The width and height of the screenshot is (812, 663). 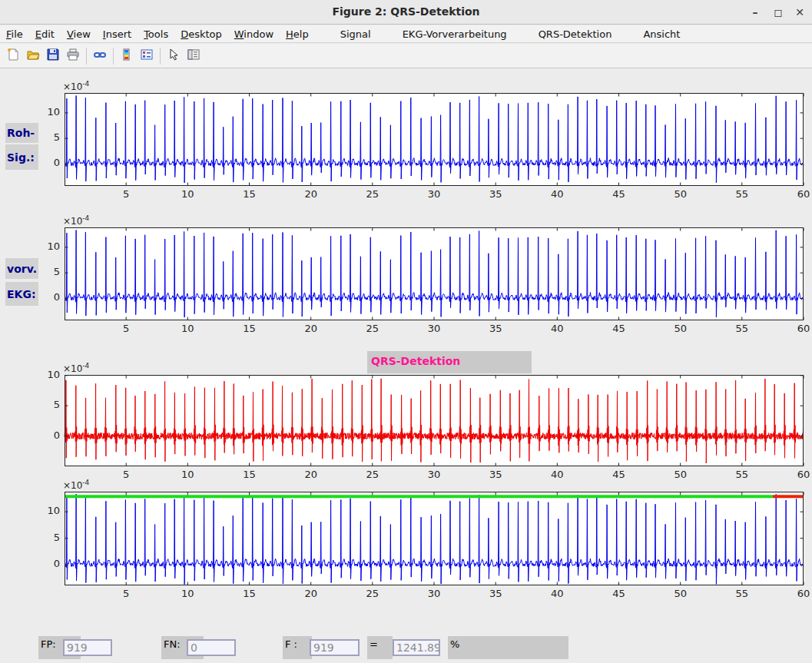 What do you see at coordinates (78, 34) in the screenshot?
I see `menu-view: View` at bounding box center [78, 34].